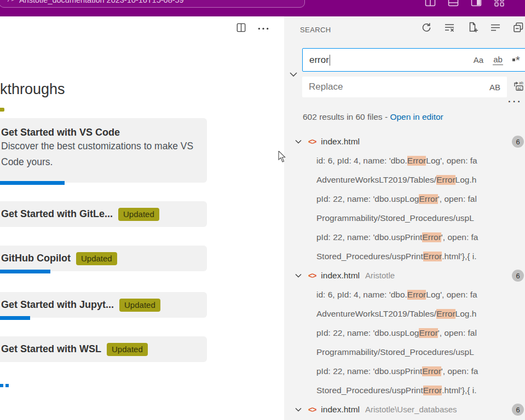 This screenshot has height=420, width=525. Describe the element at coordinates (521, 83) in the screenshot. I see `svg-text: ab` at that location.